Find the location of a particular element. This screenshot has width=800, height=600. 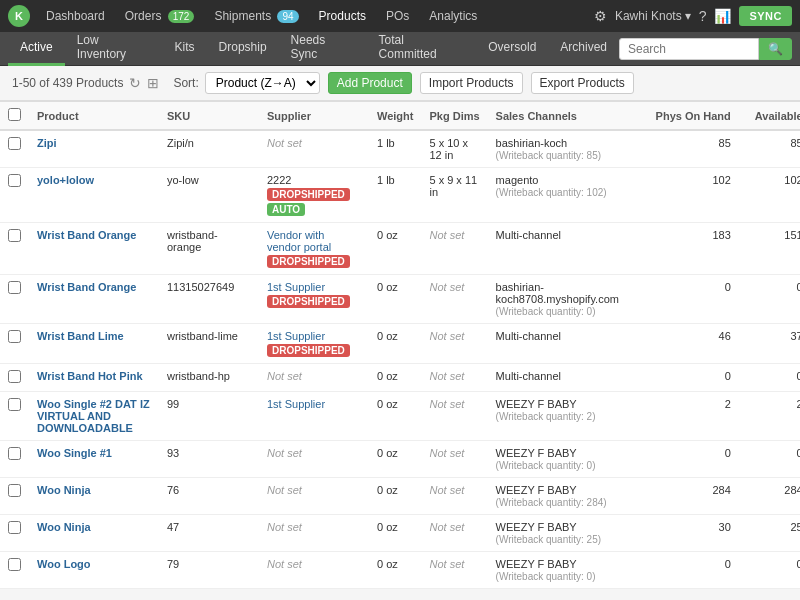

table-row: Woo Ninja76Not set0 ozNot setWEEZY F BAB… is located at coordinates (400, 496).